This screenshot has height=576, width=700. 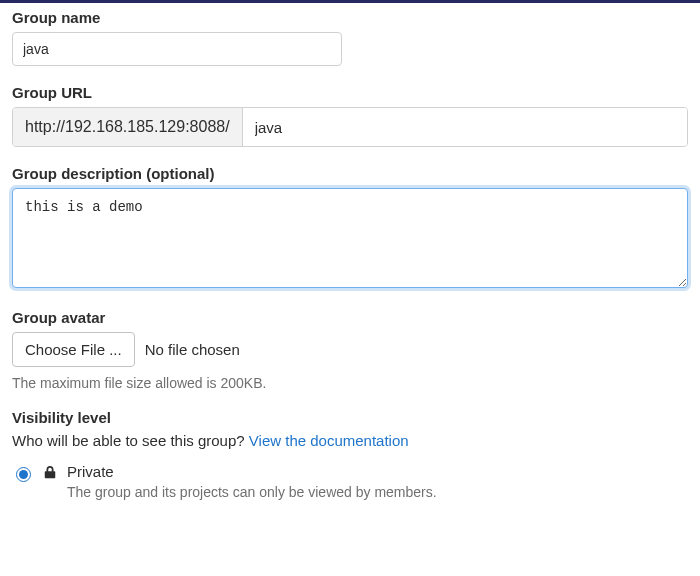 What do you see at coordinates (350, 350) in the screenshot?
I see `group-avatar-section: Group avatar Choose File ... No file cho…` at bounding box center [350, 350].